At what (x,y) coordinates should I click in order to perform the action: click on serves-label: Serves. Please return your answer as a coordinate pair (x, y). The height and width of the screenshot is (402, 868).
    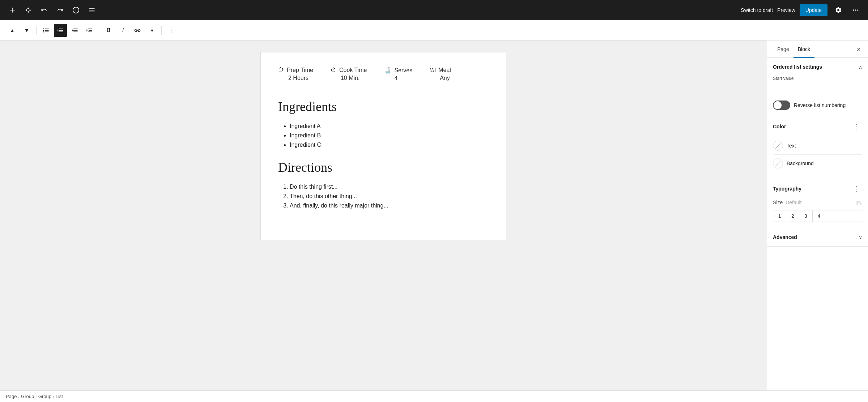
    Looking at the image, I should click on (403, 70).